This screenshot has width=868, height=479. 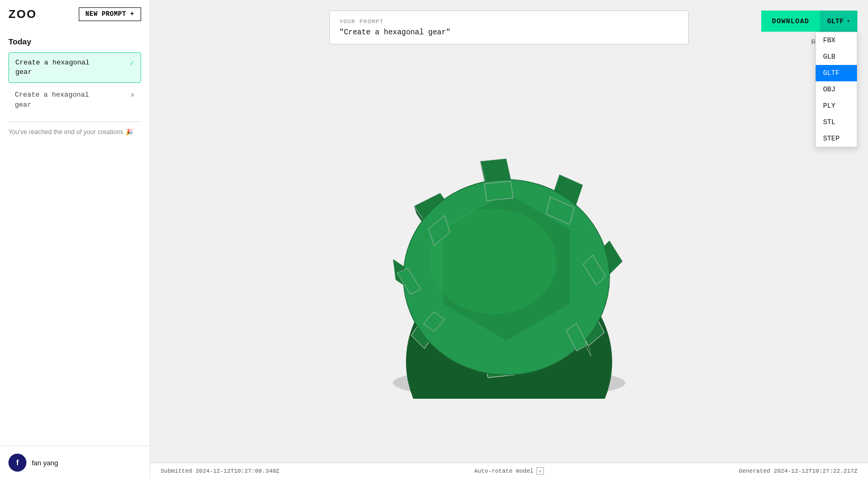 What do you see at coordinates (52, 100) in the screenshot?
I see `sidebar-item-label-1: Create a hexagonalgear` at bounding box center [52, 100].